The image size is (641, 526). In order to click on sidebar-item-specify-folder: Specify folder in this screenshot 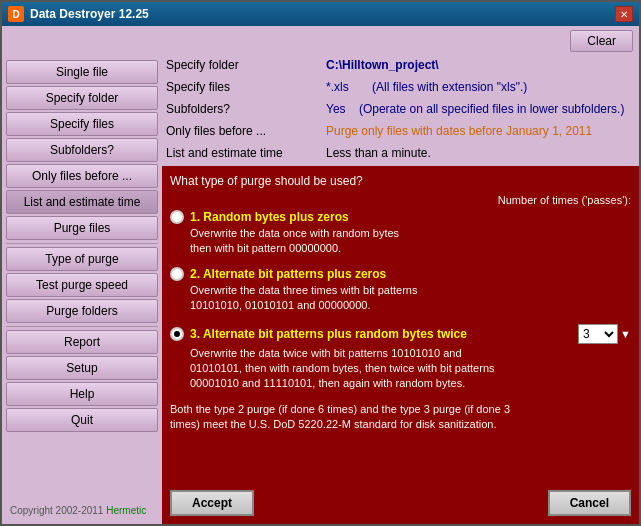, I will do `click(82, 98)`.